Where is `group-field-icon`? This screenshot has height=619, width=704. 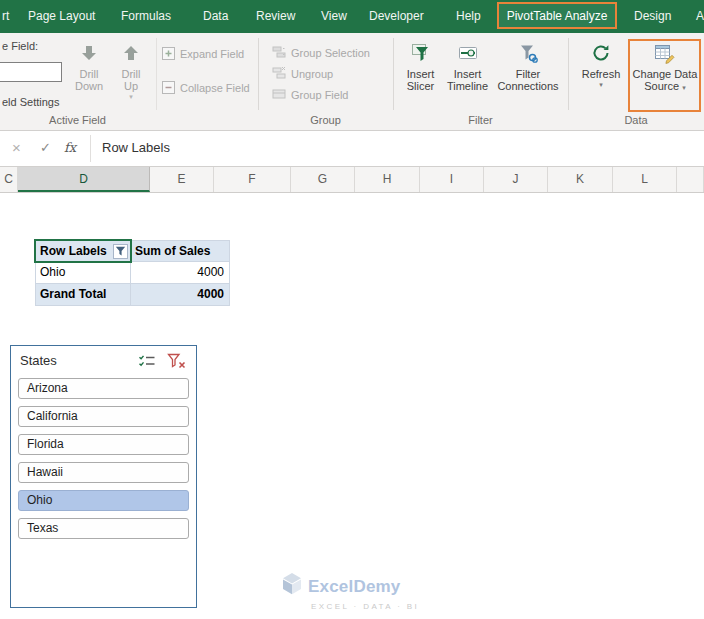 group-field-icon is located at coordinates (279, 95).